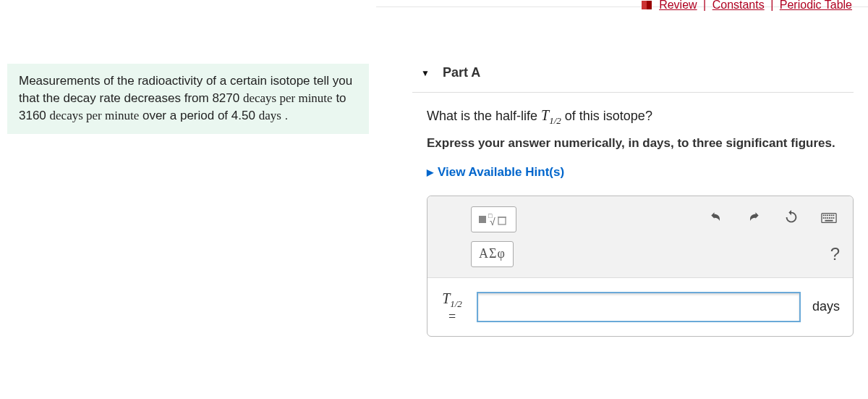  I want to click on problem-suffix: ., so click(285, 116).